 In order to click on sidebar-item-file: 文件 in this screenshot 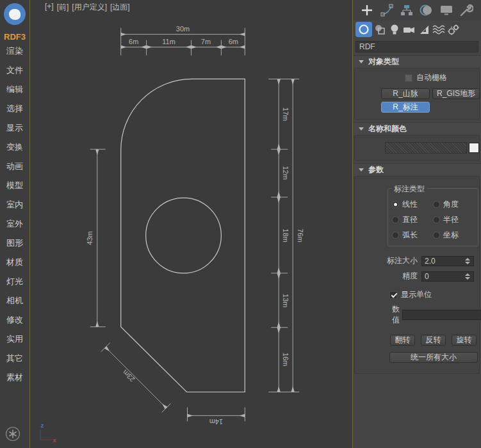, I will do `click(15, 70)`.